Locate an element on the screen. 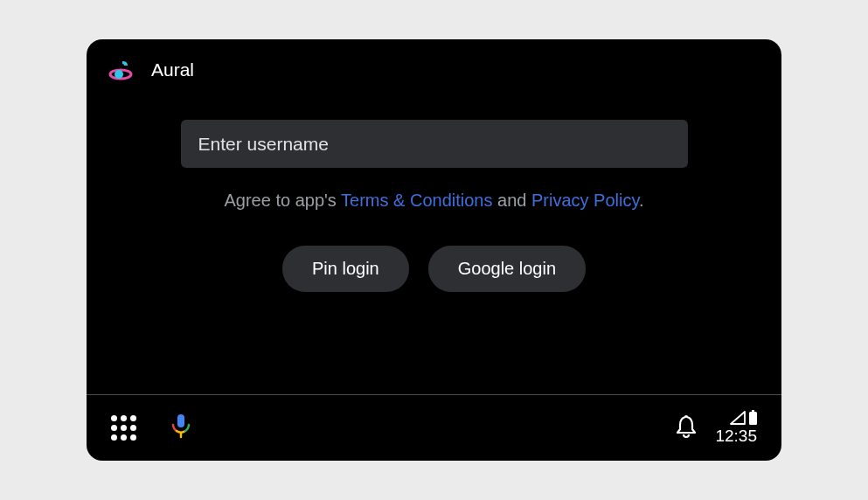  nav-bar: 12:35 is located at coordinates (434, 428).